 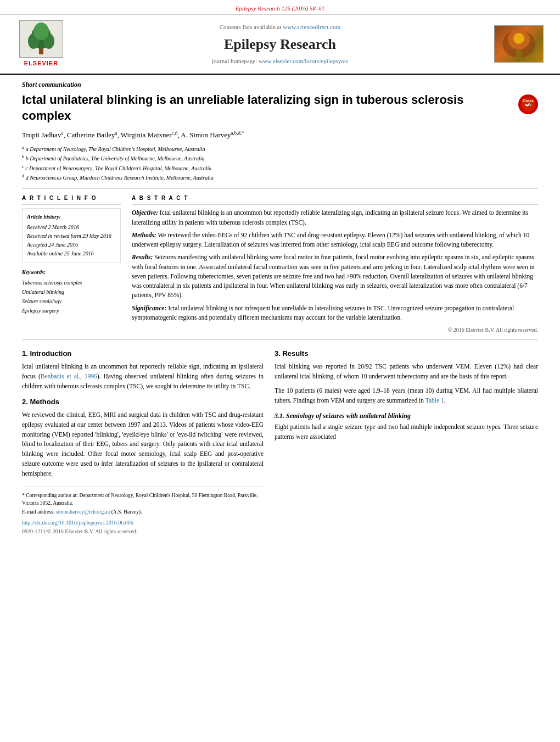 What do you see at coordinates (143, 500) in the screenshot?
I see `corresponding-note: * Corresponding author at: Department of…` at bounding box center [143, 500].